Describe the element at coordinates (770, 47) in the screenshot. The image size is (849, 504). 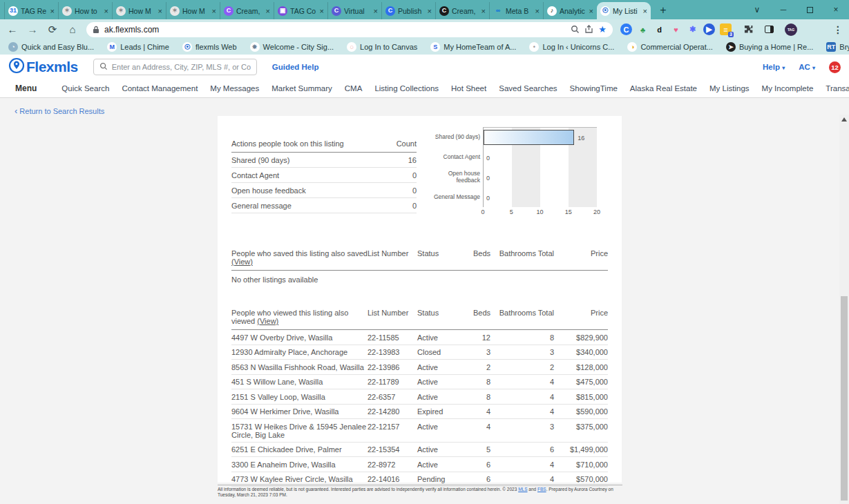
I see `bookmark-item: ➤ Buying a Home | Re...` at that location.